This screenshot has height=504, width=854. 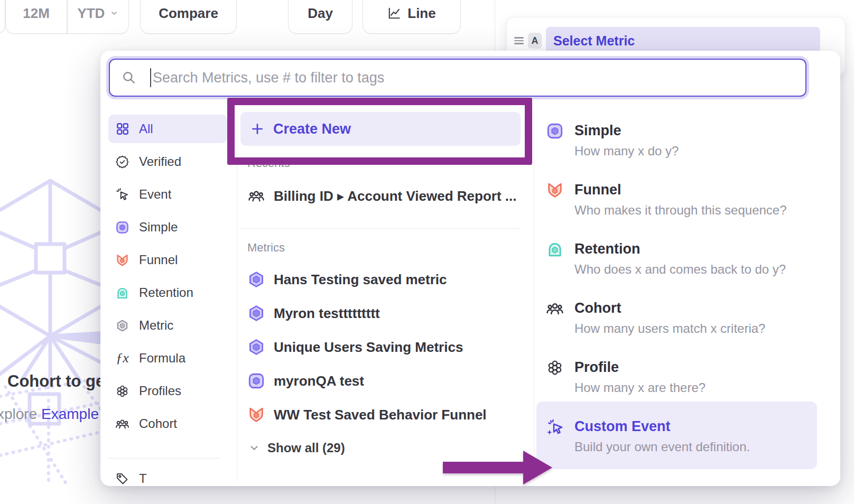 I want to click on verified-badge-icon, so click(x=123, y=162).